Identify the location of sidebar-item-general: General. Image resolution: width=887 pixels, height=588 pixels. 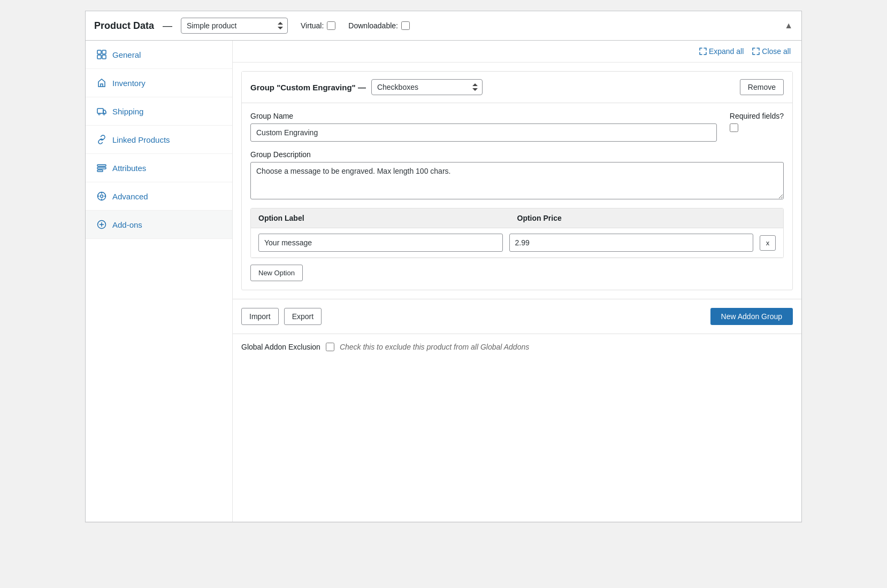
(159, 55).